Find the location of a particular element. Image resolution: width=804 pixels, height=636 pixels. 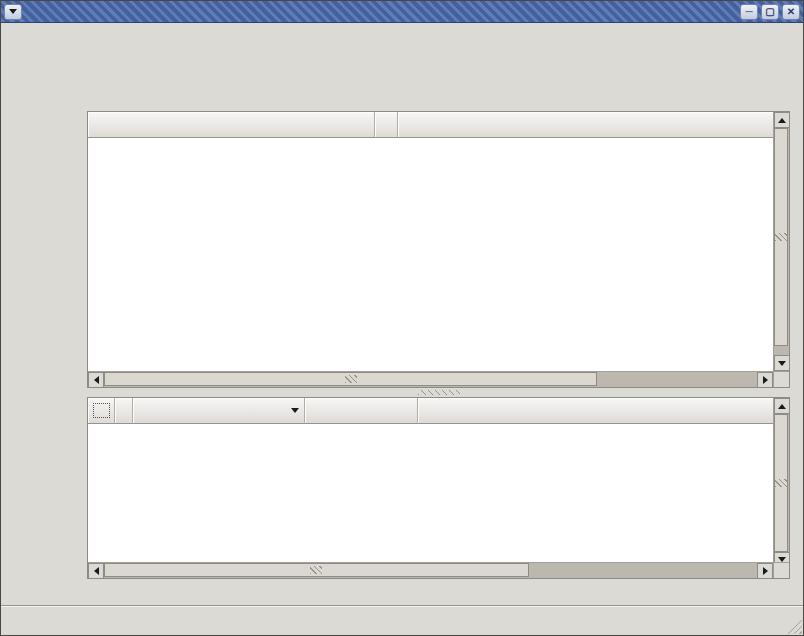

window-menu-button is located at coordinates (13, 12).